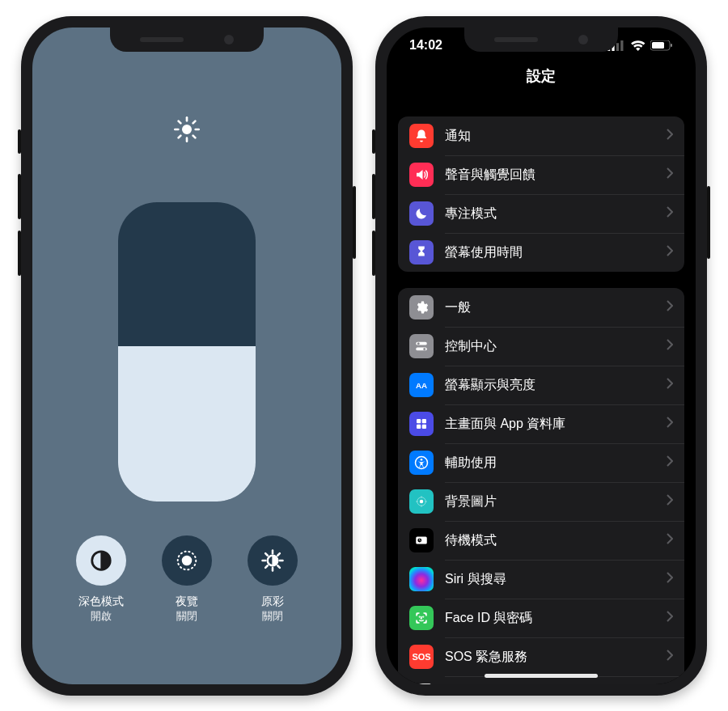 This screenshot has height=711, width=728. What do you see at coordinates (541, 214) in the screenshot?
I see `settings-row: 專注模式` at bounding box center [541, 214].